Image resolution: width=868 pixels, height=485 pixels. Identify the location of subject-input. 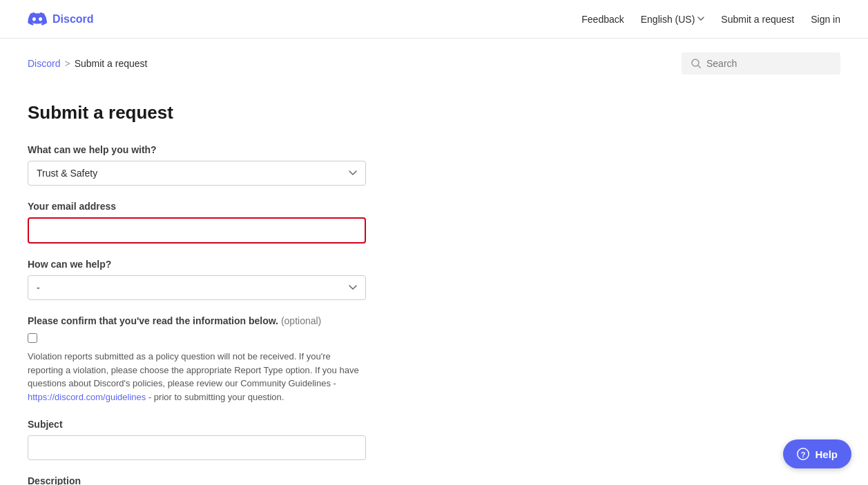
(197, 448).